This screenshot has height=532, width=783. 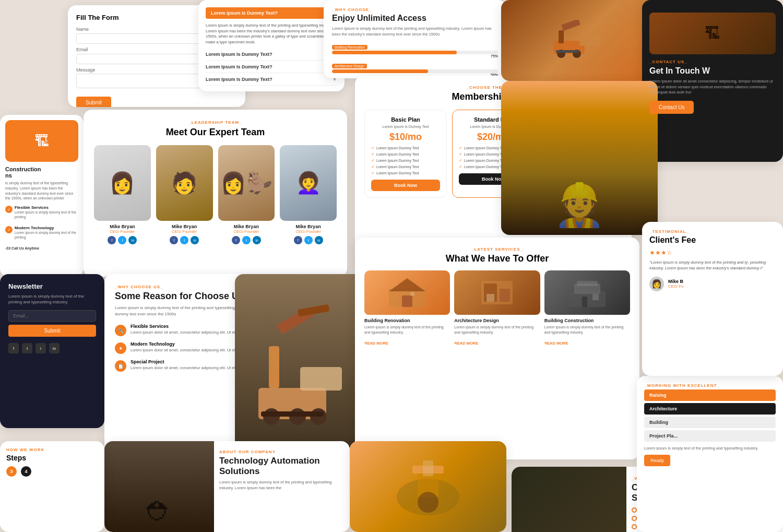 What do you see at coordinates (494, 56) in the screenshot?
I see `renovation-pct: 75%` at bounding box center [494, 56].